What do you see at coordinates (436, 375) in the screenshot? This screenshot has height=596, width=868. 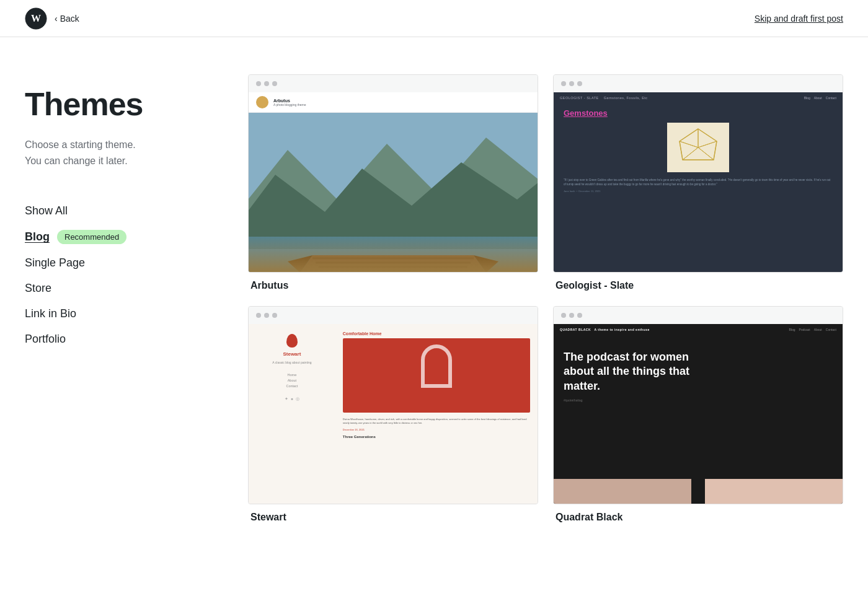 I see `stewart-featured-image` at bounding box center [436, 375].